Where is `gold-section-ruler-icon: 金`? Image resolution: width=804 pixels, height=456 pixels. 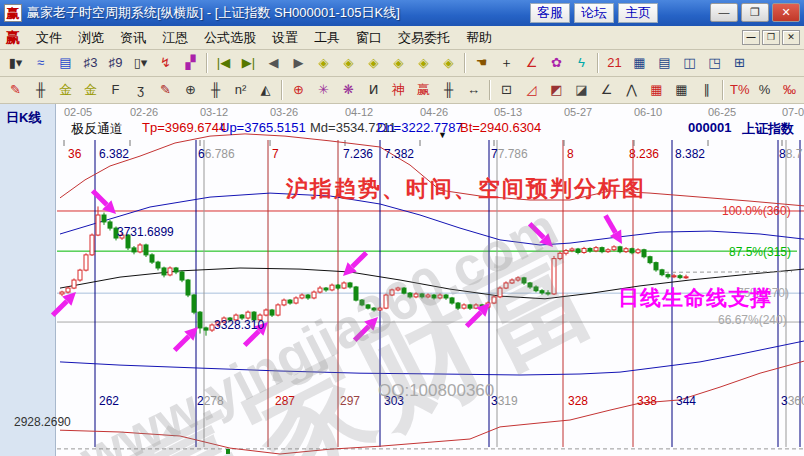 gold-section-ruler-icon: 金 is located at coordinates (90, 90).